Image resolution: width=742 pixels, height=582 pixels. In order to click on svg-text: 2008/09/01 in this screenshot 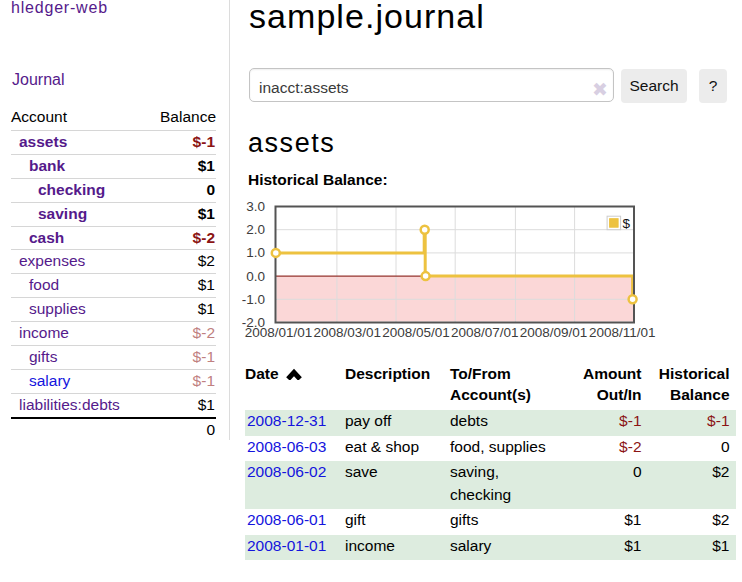, I will do `click(554, 332)`.